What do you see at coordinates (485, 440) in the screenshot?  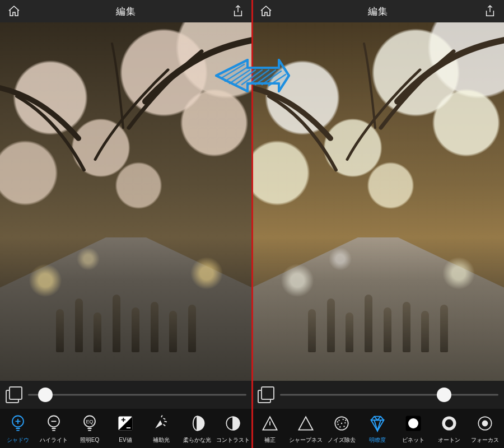 I see `tool-label: フォーカス` at bounding box center [485, 440].